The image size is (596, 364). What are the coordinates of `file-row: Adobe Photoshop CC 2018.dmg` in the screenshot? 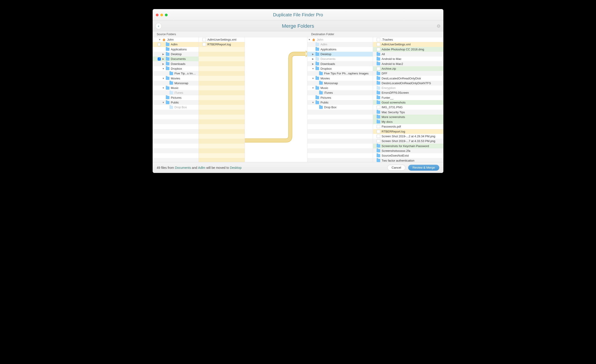 It's located at (408, 49).